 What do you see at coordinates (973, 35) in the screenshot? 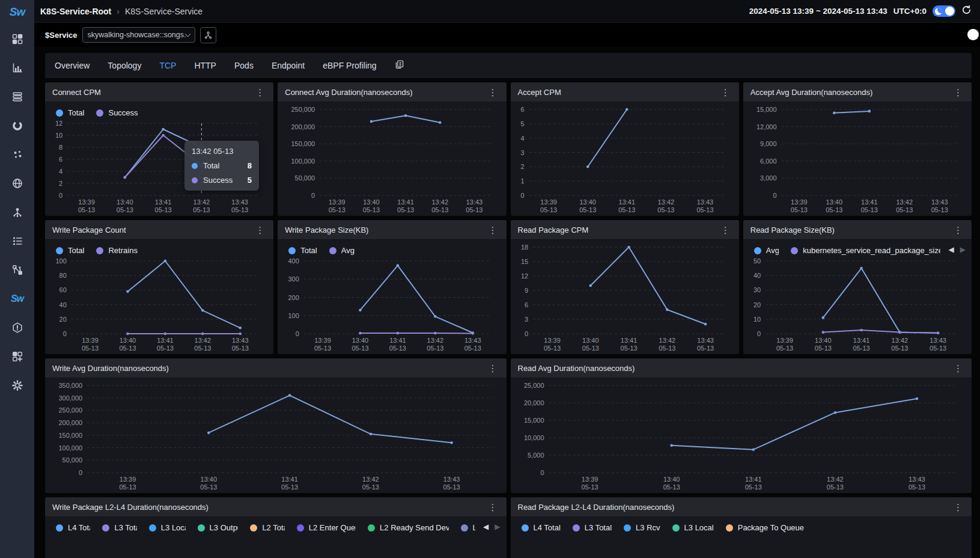
I see `panel-toggle-knob` at bounding box center [973, 35].